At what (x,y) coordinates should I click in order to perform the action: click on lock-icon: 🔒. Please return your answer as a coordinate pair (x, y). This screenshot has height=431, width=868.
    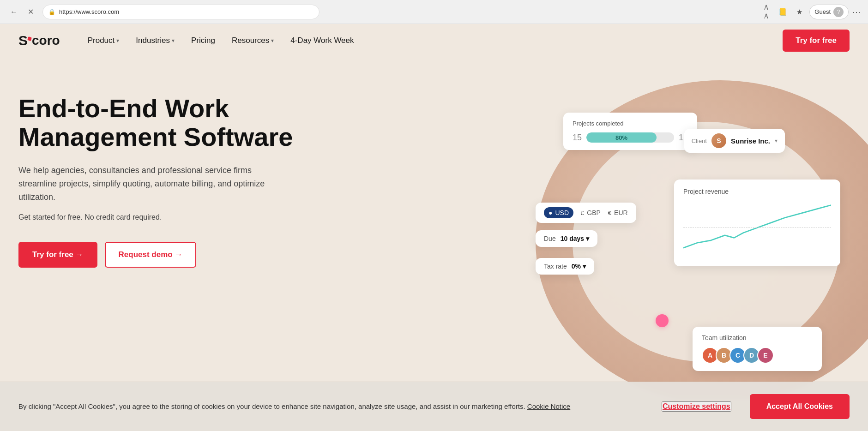
    Looking at the image, I should click on (52, 12).